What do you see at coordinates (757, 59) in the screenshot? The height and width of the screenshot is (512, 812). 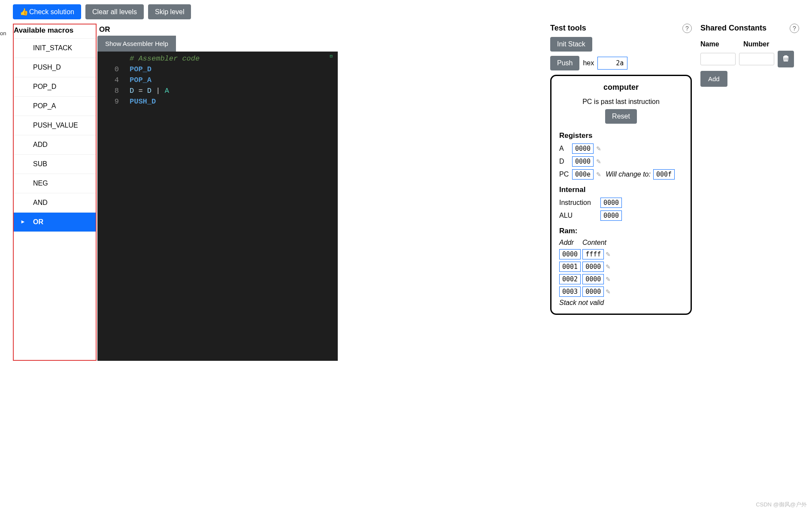 I see `constant-number-input` at bounding box center [757, 59].